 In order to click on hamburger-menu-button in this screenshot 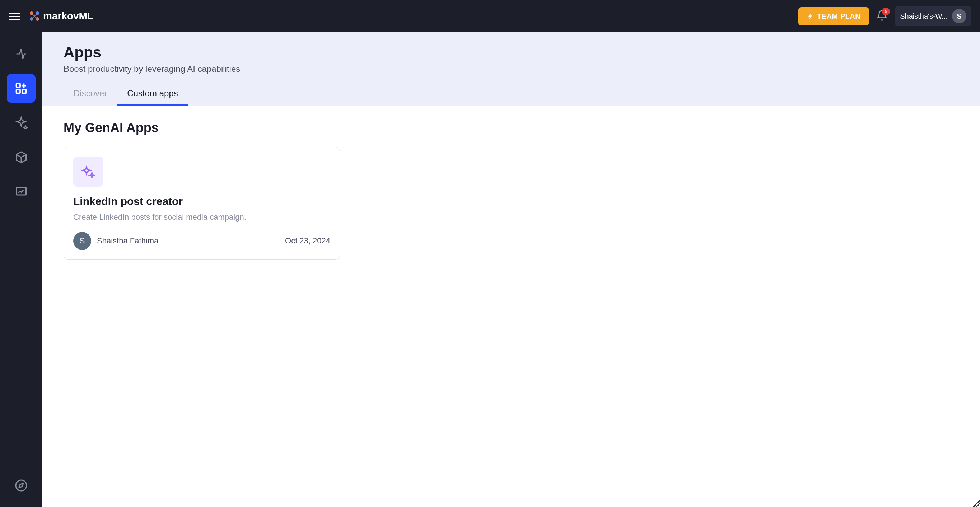, I will do `click(14, 16)`.